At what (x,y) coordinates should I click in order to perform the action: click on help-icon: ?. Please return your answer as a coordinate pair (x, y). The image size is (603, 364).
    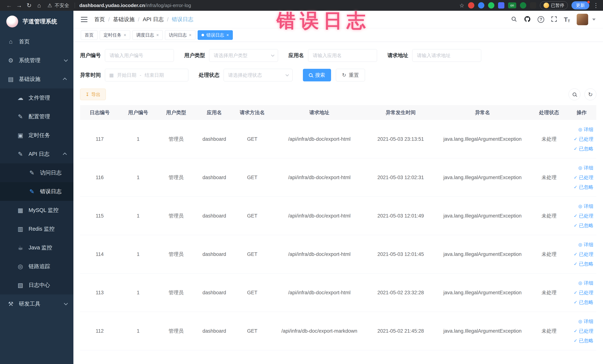
    Looking at the image, I should click on (541, 20).